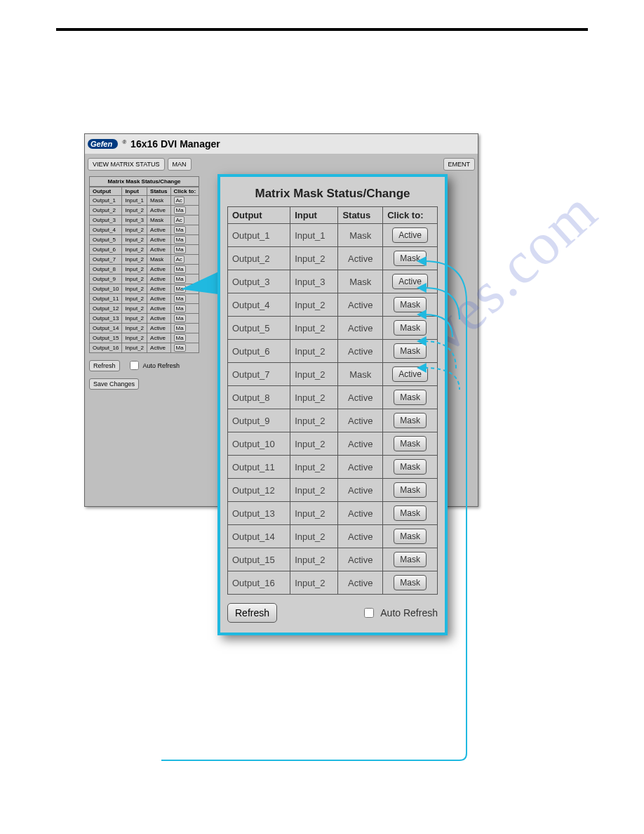 This screenshot has height=834, width=644. What do you see at coordinates (106, 260) in the screenshot?
I see `mini-cell-output: Output_7` at bounding box center [106, 260].